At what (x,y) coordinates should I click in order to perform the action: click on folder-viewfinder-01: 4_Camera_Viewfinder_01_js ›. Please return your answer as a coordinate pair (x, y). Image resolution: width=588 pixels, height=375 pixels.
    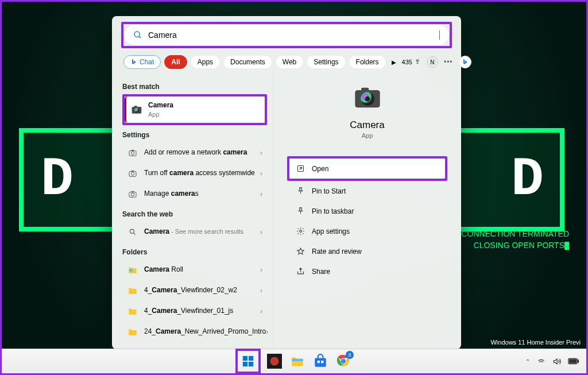
    Looking at the image, I should click on (195, 311).